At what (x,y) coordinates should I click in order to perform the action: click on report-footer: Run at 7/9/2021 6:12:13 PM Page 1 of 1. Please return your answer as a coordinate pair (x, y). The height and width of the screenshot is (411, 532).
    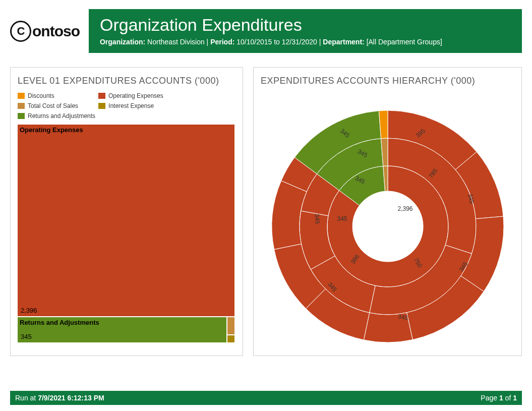
    Looking at the image, I should click on (266, 398).